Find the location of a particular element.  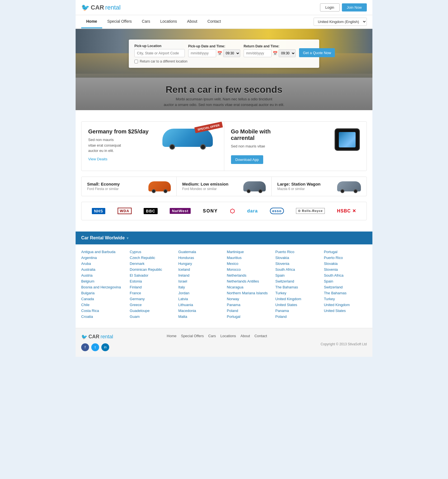

country-ireland: Ireland is located at coordinates (200, 275).